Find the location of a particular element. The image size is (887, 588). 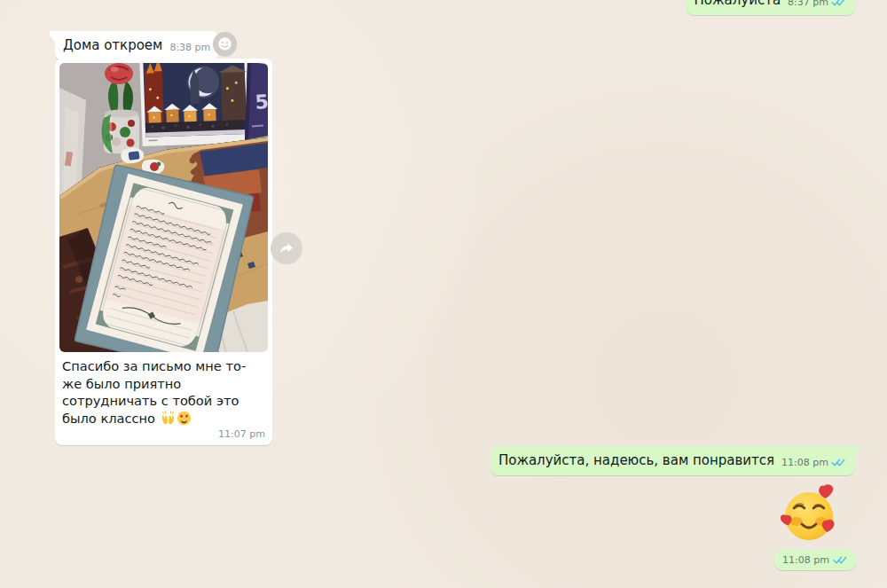

message-text: Дома откроем is located at coordinates (113, 45).